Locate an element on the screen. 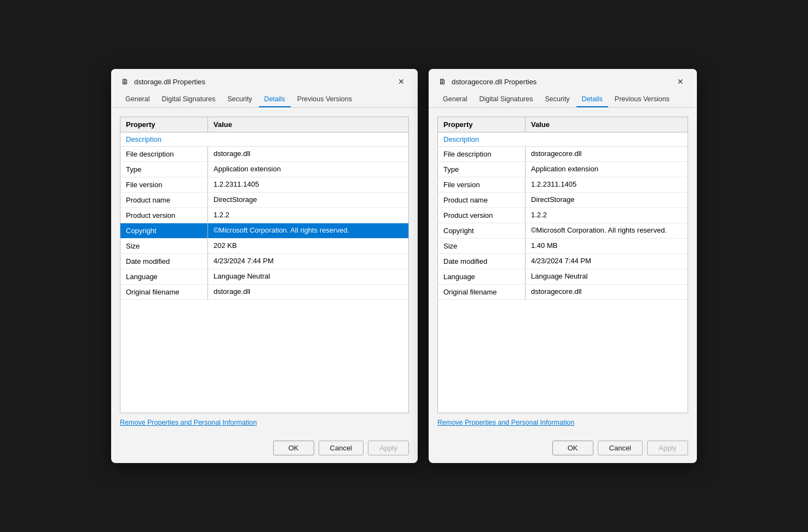 This screenshot has width=808, height=532. titlebar-2: 🗎 dstoragecore.dll Properties ✕ is located at coordinates (563, 80).